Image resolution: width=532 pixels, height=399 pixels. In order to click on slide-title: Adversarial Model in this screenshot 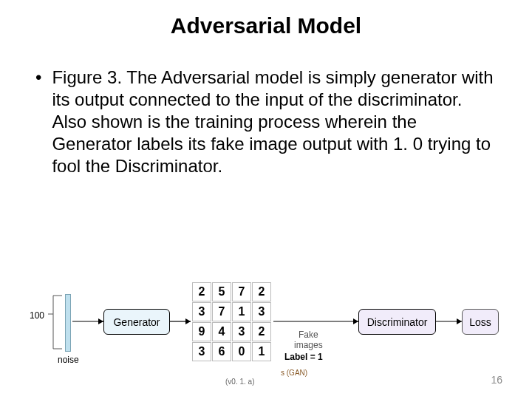, I will do `click(266, 26)`.